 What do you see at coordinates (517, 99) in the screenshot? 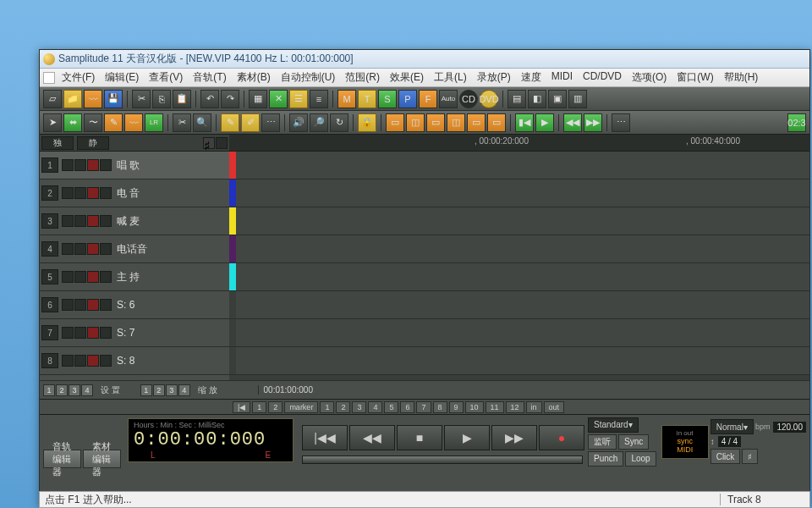
I see `panel1-icon: ▤` at bounding box center [517, 99].